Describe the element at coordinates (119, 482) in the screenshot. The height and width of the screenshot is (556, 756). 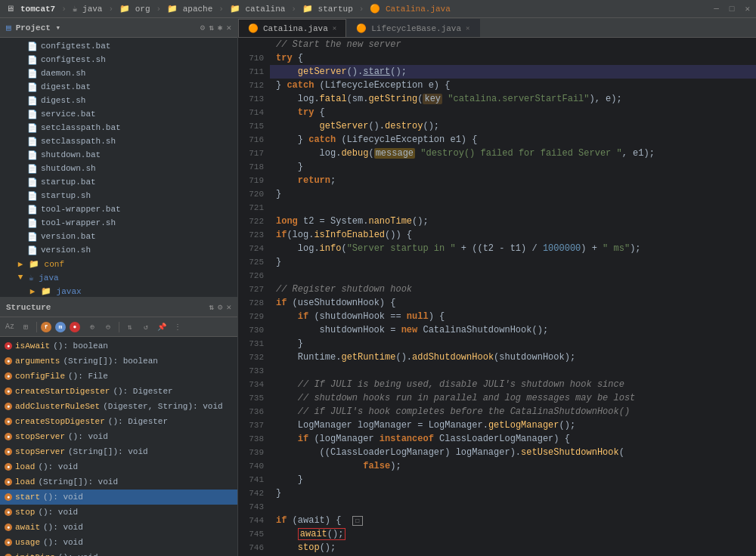
I see `struct-loadStr: ● load(String[]): void` at that location.